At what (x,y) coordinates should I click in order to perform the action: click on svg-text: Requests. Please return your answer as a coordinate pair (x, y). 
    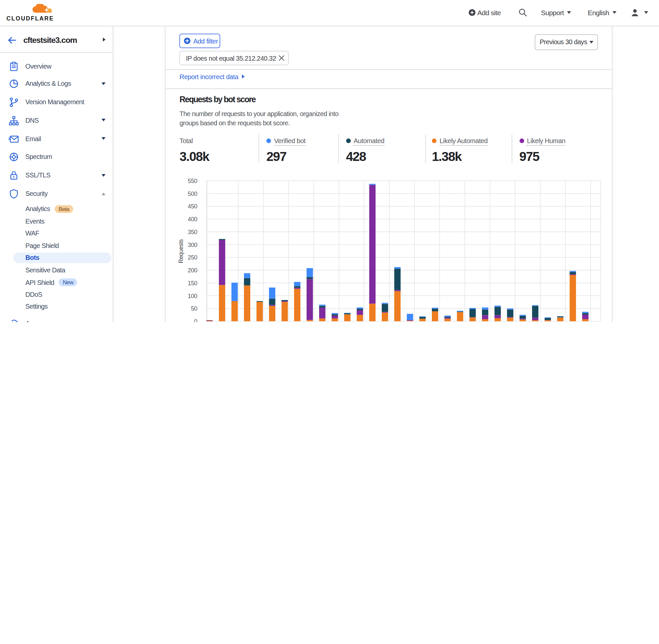
    Looking at the image, I should click on (181, 251).